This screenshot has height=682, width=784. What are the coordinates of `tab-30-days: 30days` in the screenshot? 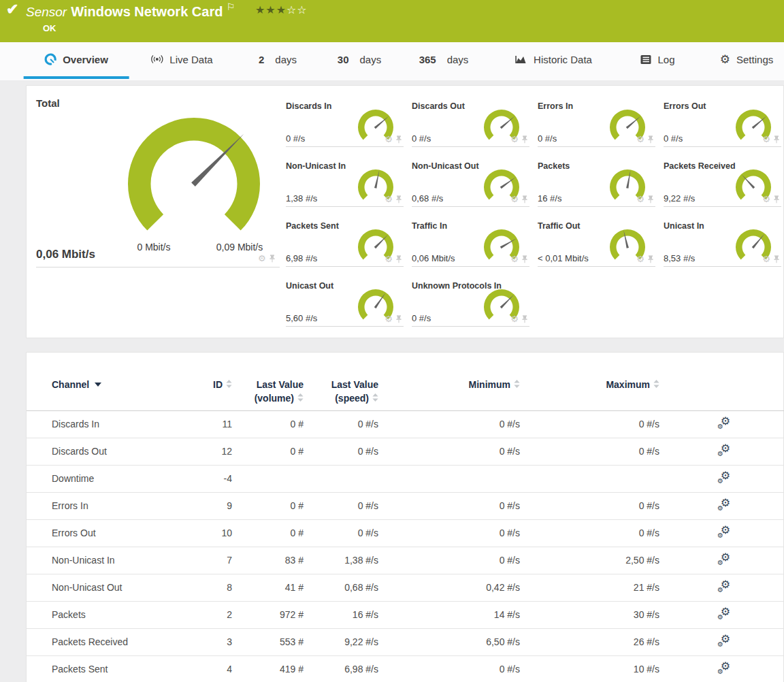 It's located at (359, 59).